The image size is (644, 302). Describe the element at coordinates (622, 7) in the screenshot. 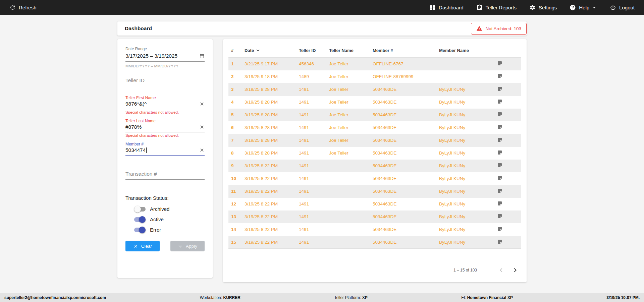

I see `nav-logout: Logout` at that location.